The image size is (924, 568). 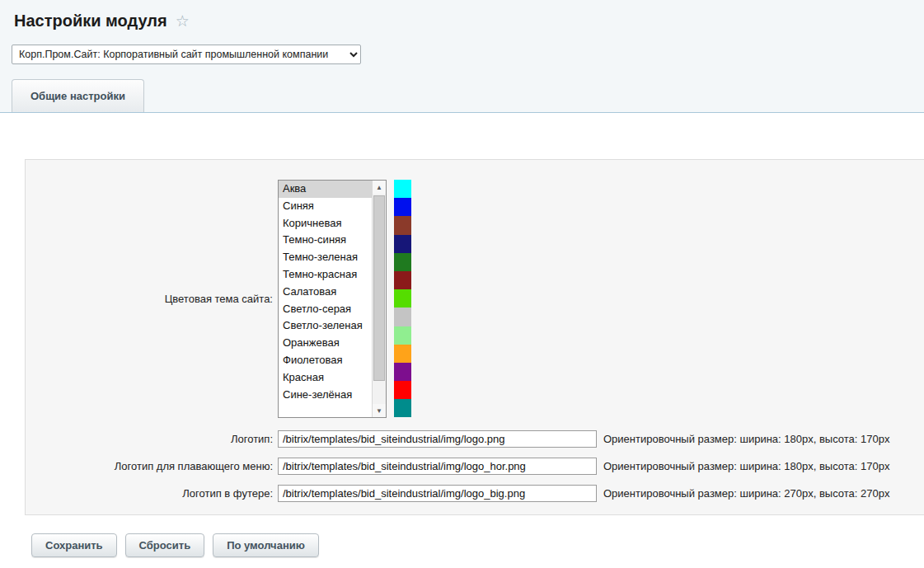 What do you see at coordinates (747, 493) in the screenshot?
I see `logo-footer-size-hint: Ориентировочный размер: ширина: 270px, в…` at bounding box center [747, 493].